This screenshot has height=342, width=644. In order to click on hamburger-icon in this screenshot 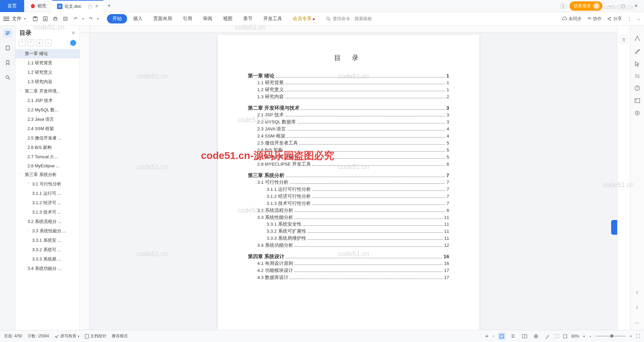, I will do `click(6, 19)`.